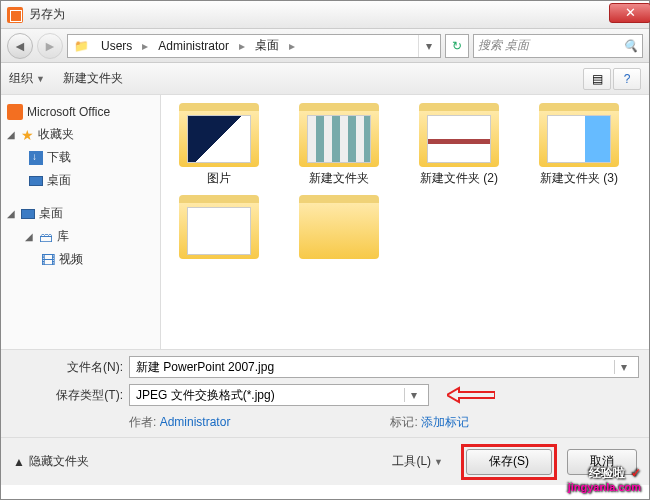 The width and height of the screenshot is (650, 500). I want to click on toolbar: 组织 ▼ 新建文件夹 ▤ ?, so click(325, 79).